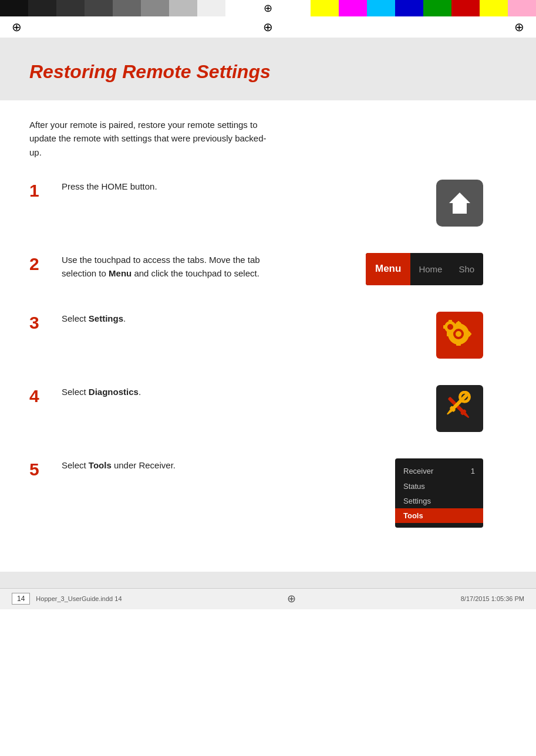 The image size is (536, 756). Describe the element at coordinates (437, 8) in the screenshot. I see `color-swatch-green` at that location.